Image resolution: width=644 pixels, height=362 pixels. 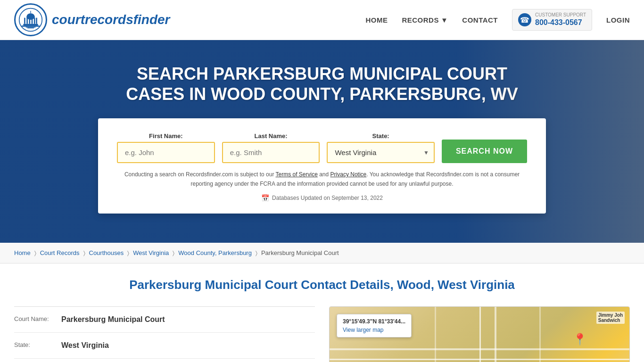 What do you see at coordinates (84, 253) in the screenshot?
I see `breadcrumb-sep-2: 〉` at bounding box center [84, 253].